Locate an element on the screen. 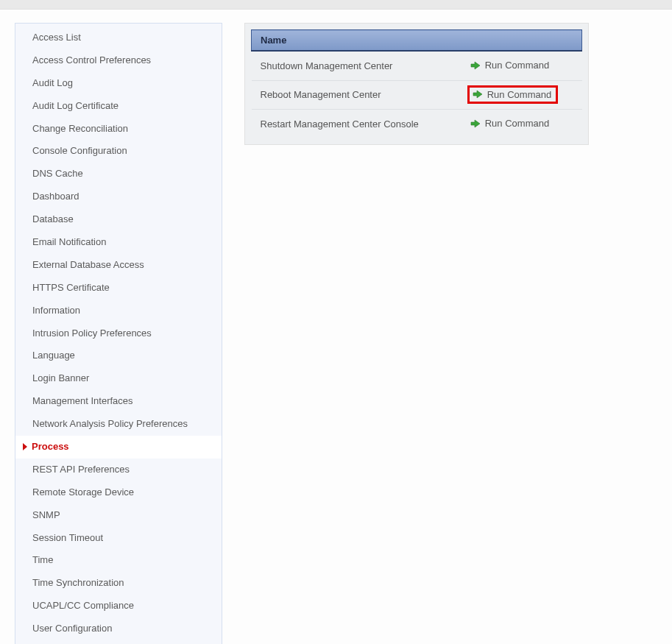  sidebar-item-vulnerability-mapping: Vulnerability Mapping is located at coordinates (119, 642).